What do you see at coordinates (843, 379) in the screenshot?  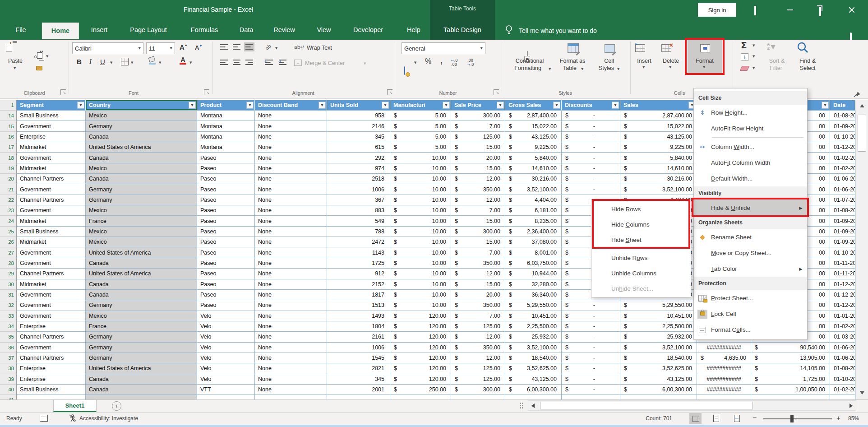 I see `cell: 01-10-20` at bounding box center [843, 379].